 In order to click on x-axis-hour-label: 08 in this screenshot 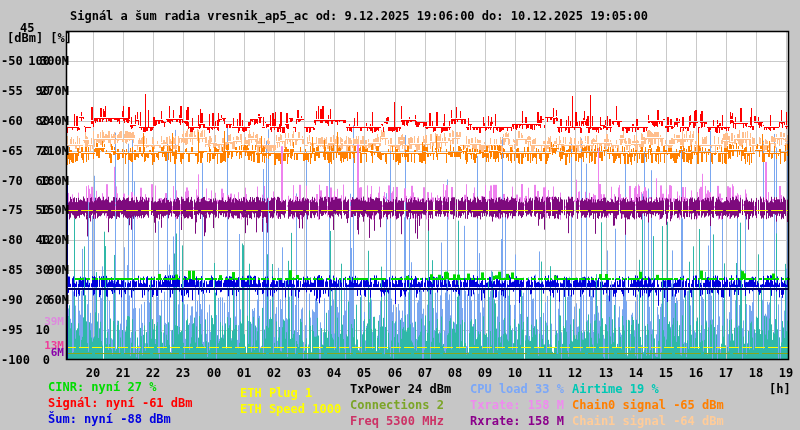, I will do `click(455, 373)`.